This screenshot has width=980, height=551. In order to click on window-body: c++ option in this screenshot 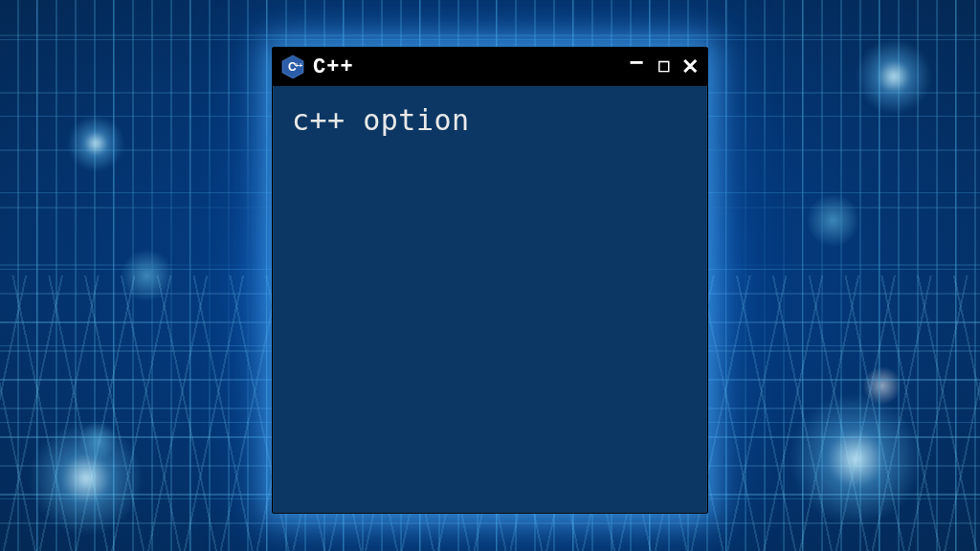, I will do `click(490, 121)`.